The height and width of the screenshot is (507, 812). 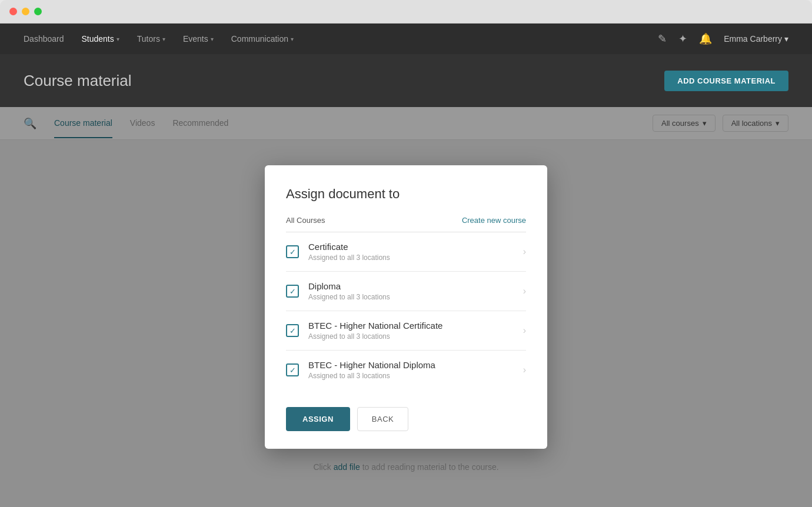 What do you see at coordinates (406, 39) in the screenshot?
I see `top-nav: Dashboard Students ▾ Tutors ▾ Events ▾ C…` at bounding box center [406, 39].